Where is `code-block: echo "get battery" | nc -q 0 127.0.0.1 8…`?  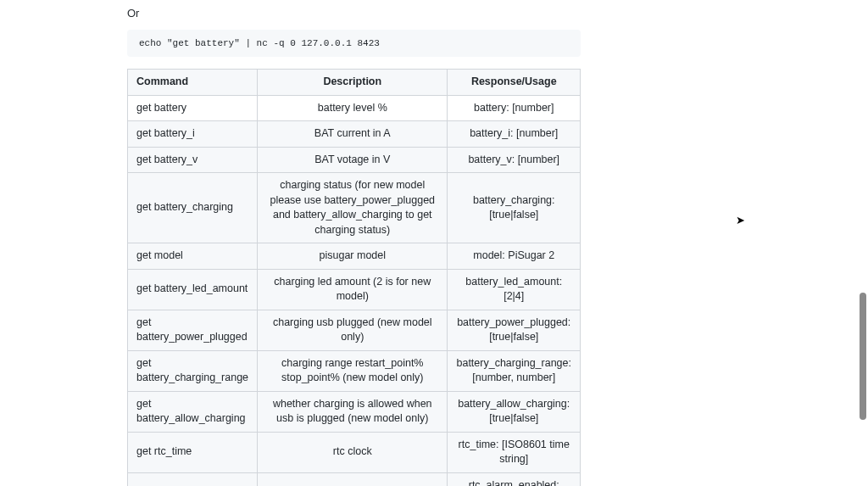 code-block: echo "get battery" | nc -q 0 127.0.0.1 8… is located at coordinates (354, 43).